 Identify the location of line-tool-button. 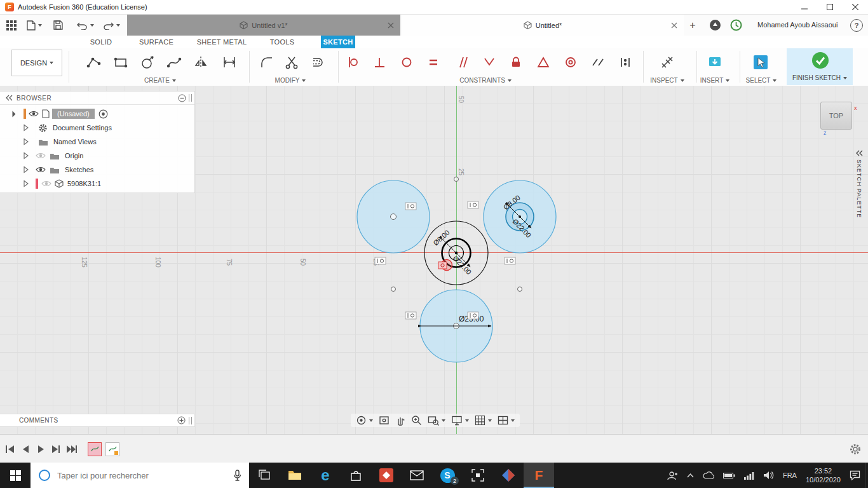
(94, 62).